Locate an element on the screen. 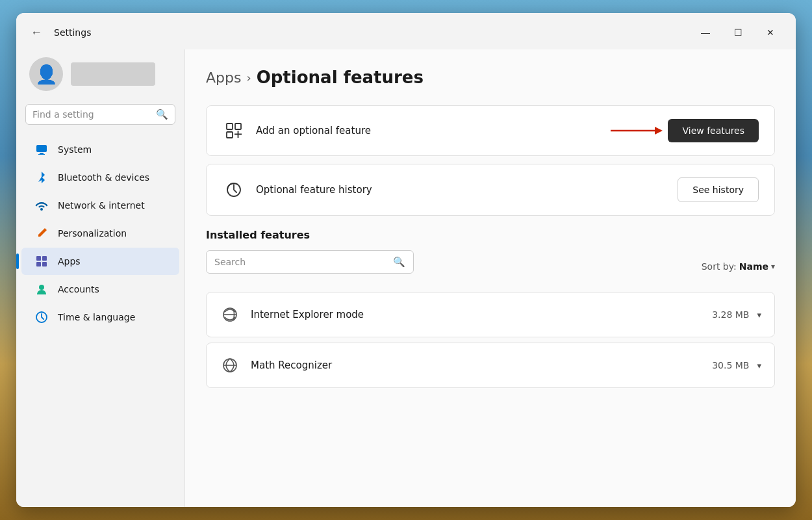  arrow-container: Add an optional feature is located at coordinates (462, 131).